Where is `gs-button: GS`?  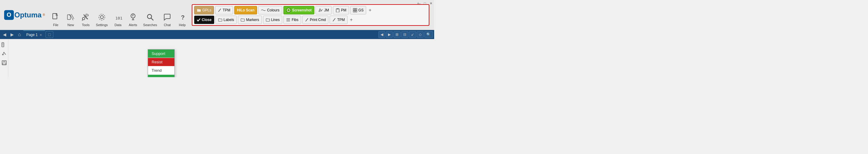
gs-button: GS is located at coordinates (358, 10).